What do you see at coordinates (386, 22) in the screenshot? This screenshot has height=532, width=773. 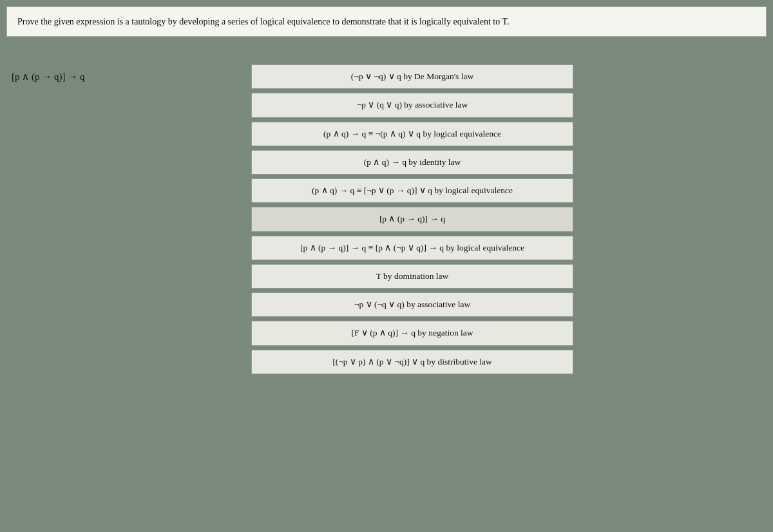 I see `instruction-panel: Prove the given expression is a tautolog…` at bounding box center [386, 22].